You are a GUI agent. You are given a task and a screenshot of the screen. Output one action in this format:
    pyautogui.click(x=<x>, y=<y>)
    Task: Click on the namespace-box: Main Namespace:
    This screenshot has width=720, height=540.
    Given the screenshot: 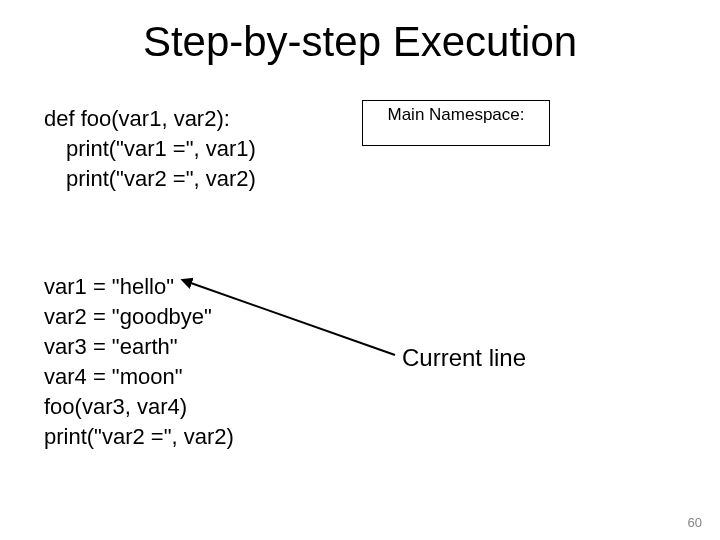 What is the action you would take?
    pyautogui.click(x=456, y=123)
    